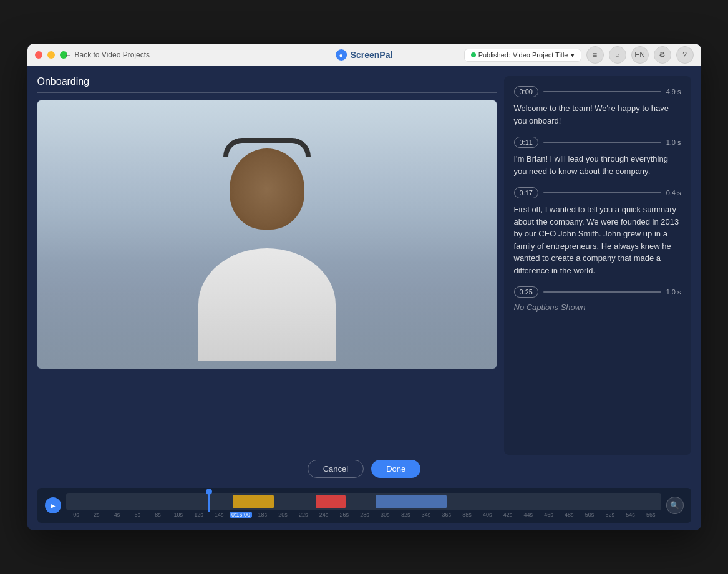 This screenshot has width=728, height=574. I want to click on timeline-wrapper: ▶ 0s 2s 4s 6s, so click(364, 505).